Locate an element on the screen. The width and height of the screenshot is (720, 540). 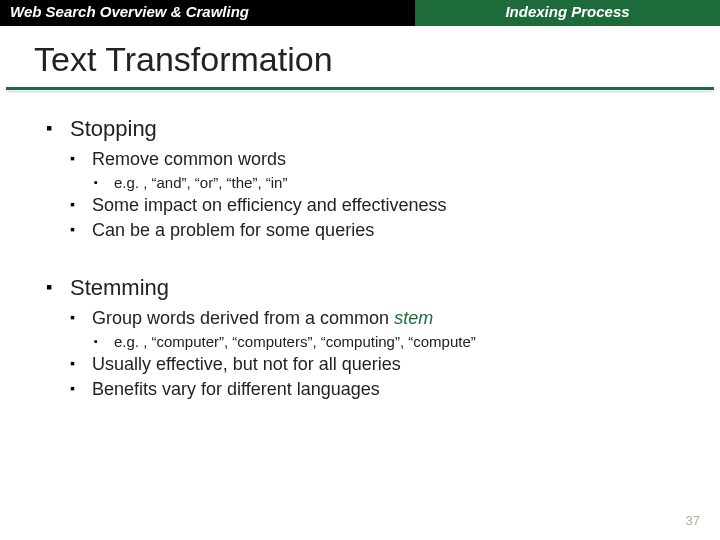
list-item: e.g. , “computer”, “computers”, “computi… is located at coordinates (386, 342).